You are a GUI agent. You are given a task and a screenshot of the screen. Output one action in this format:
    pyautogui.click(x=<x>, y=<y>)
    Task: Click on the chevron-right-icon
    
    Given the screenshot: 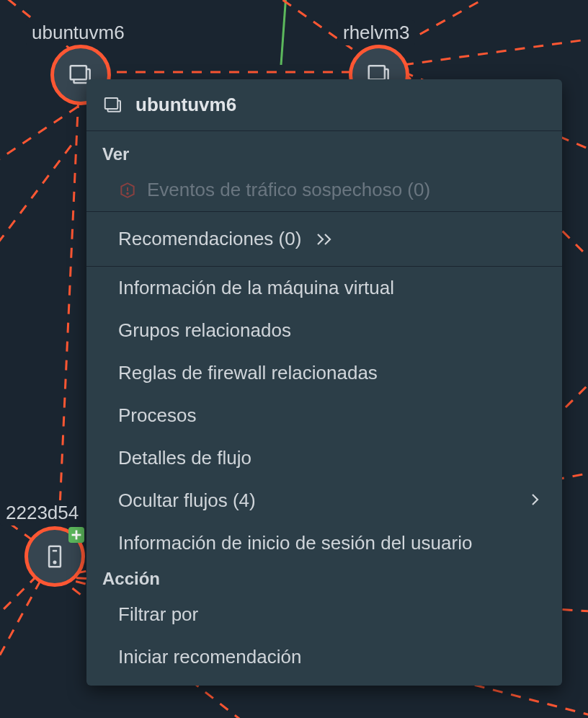 What is the action you would take?
    pyautogui.click(x=535, y=500)
    